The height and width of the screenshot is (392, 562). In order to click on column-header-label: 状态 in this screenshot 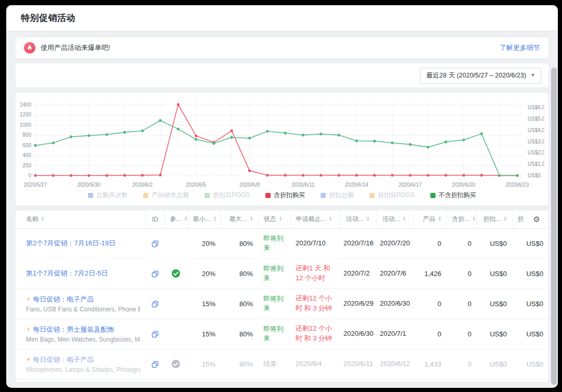, I will do `click(270, 219)`.